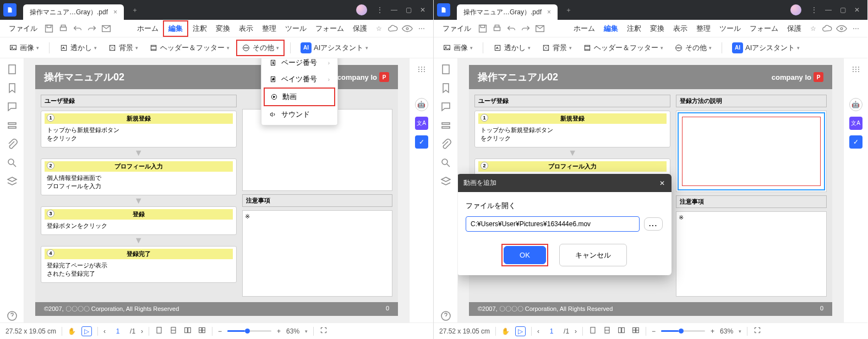 Image resolution: width=868 pixels, height=339 pixels. I want to click on eye-icon, so click(407, 29).